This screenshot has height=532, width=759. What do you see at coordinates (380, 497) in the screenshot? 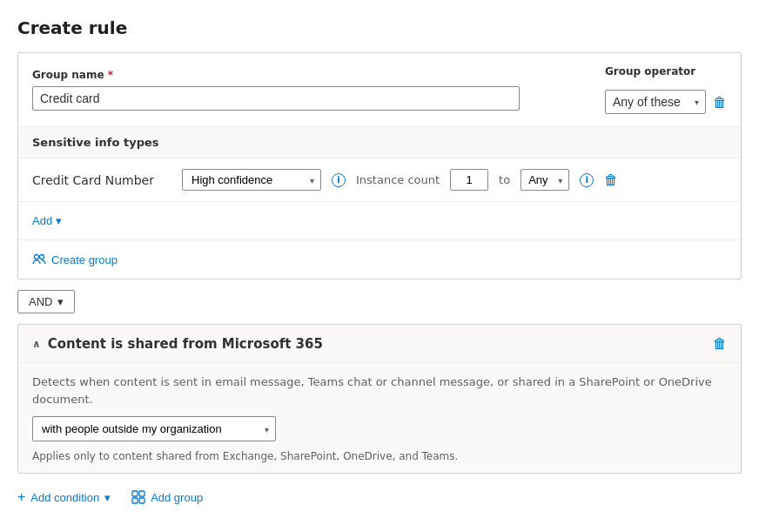
I see `bottom-actions: + Add condition ▾ Add group` at bounding box center [380, 497].